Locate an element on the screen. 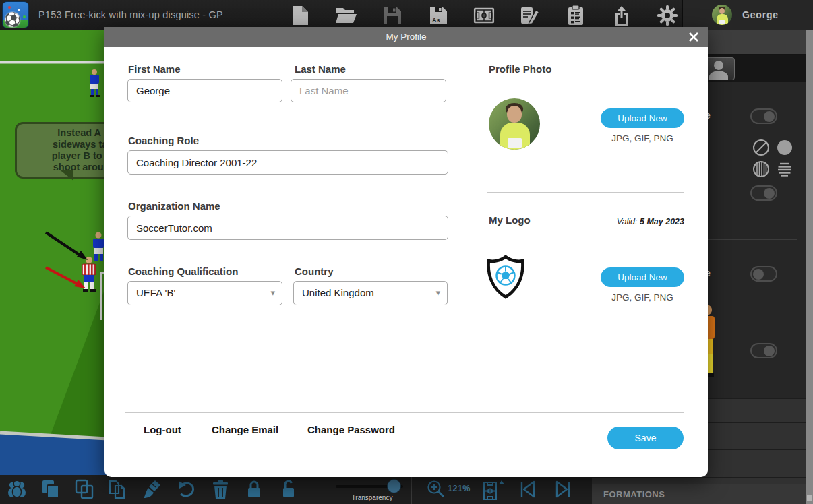 This screenshot has height=504, width=813. bottom-toolbar: Transparency 121% is located at coordinates (296, 489).